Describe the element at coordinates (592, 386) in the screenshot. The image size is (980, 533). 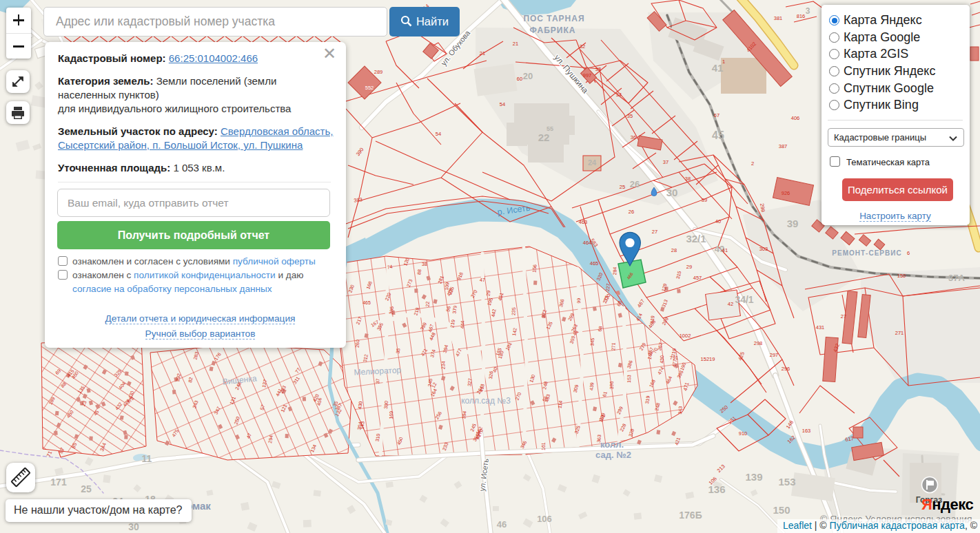
I see `svg-text: 439` at that location.